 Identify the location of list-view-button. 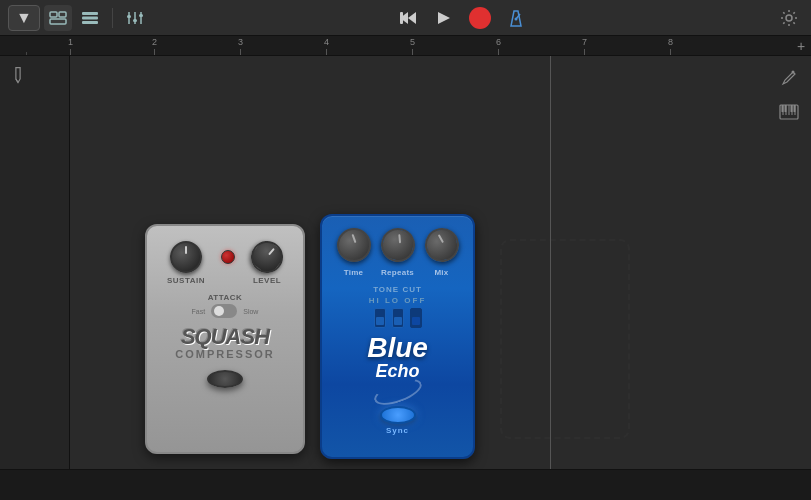
(90, 18).